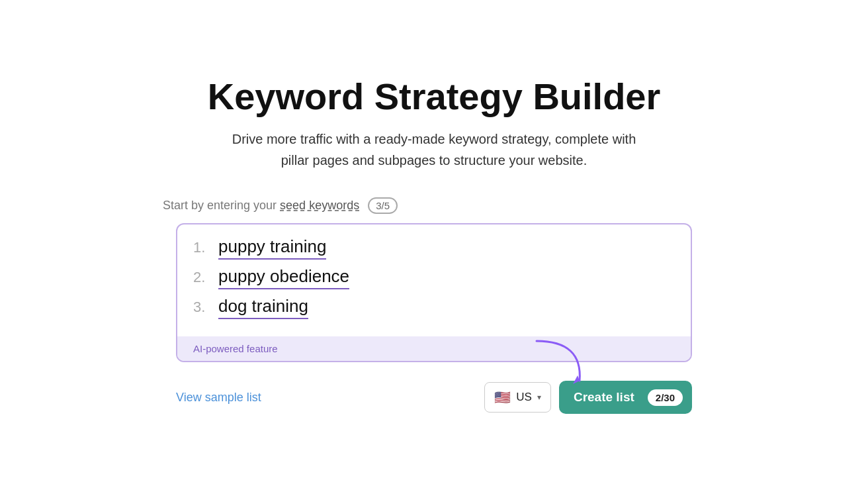 The width and height of the screenshot is (868, 490). Describe the element at coordinates (434, 248) in the screenshot. I see `keyword-item-1: 1. puppy training` at that location.